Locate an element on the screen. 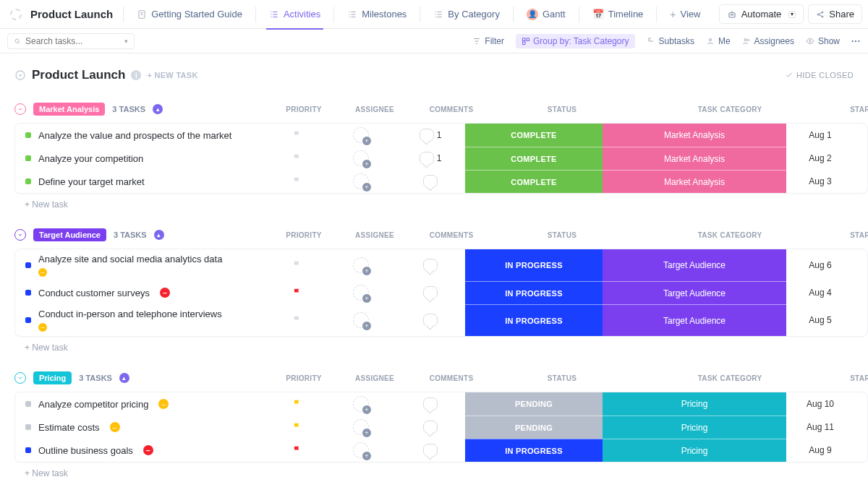 The width and height of the screenshot is (868, 495). chevron-down-icon: ▾ is located at coordinates (126, 41).